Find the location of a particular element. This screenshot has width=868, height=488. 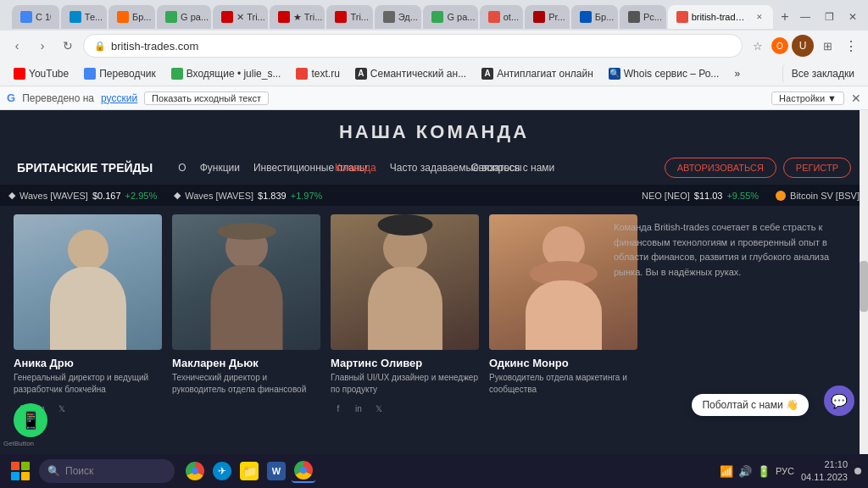

all-bookmarks-btn: Все закладки is located at coordinates (822, 74).